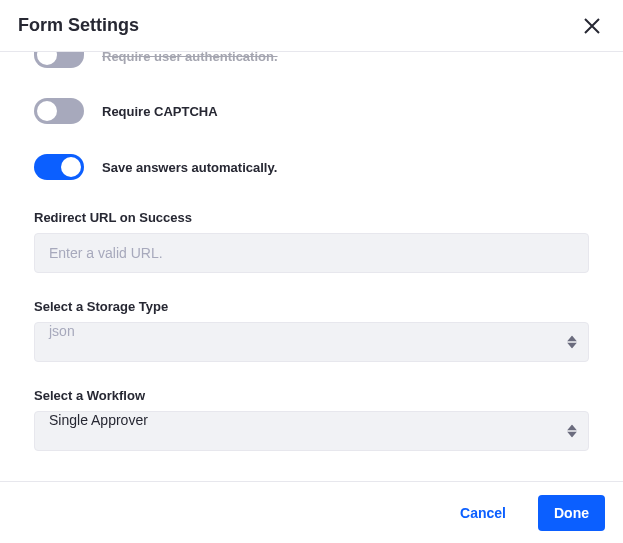 Image resolution: width=623 pixels, height=543 pixels. What do you see at coordinates (312, 60) in the screenshot?
I see `toggle-row-auth: Require user authentication.` at bounding box center [312, 60].